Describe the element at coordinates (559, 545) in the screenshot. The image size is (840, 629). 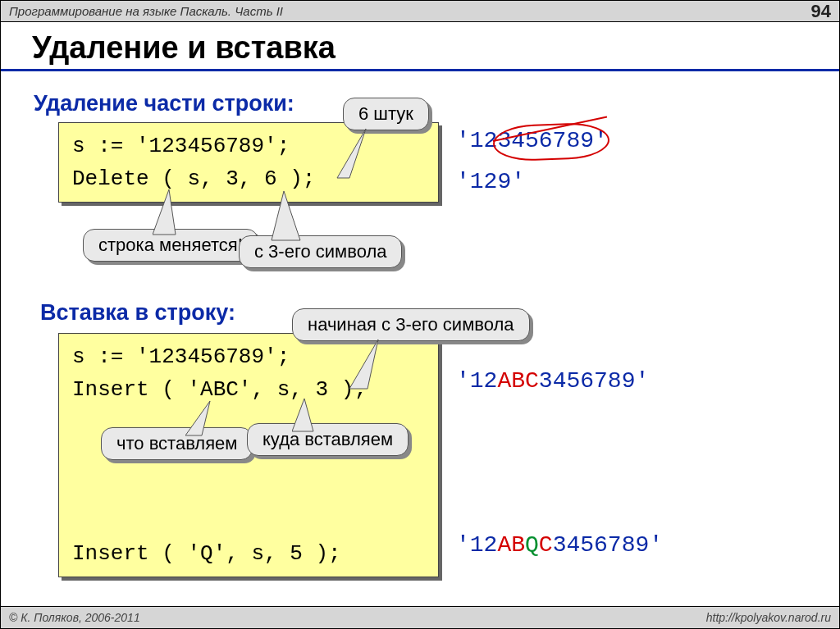
I see `result-insert-2: '12ABQC3456789'` at that location.